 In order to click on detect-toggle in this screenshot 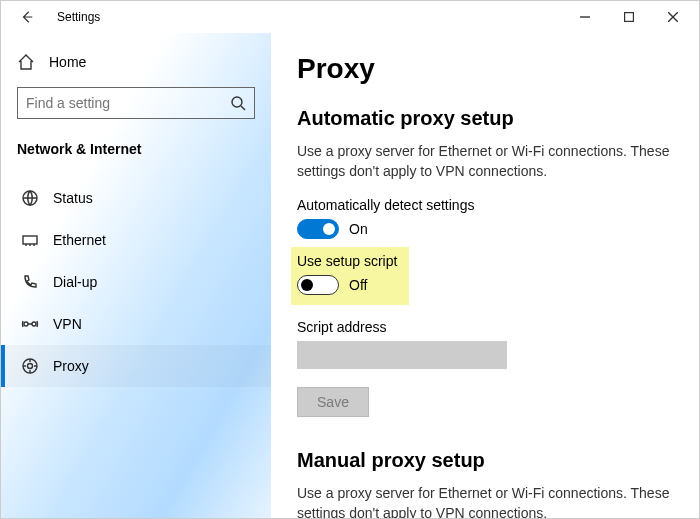, I will do `click(318, 229)`.